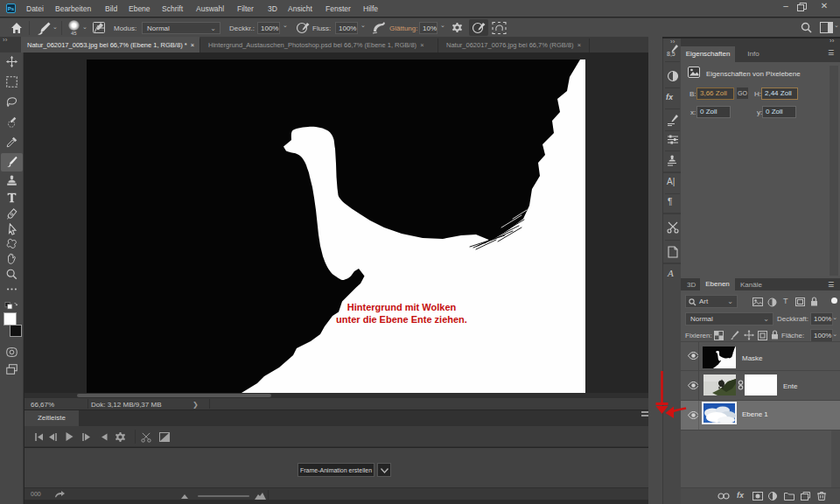  I want to click on svg-text: 8,5, so click(671, 54).